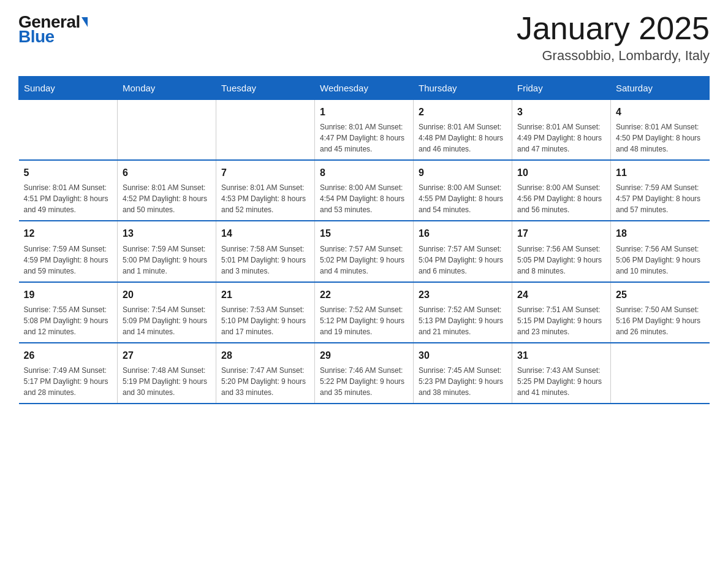 The width and height of the screenshot is (728, 563). What do you see at coordinates (265, 321) in the screenshot?
I see `day-info: Sunrise: 7:53 AM Sunset: 5:10 PM Dayligh…` at bounding box center [265, 321].